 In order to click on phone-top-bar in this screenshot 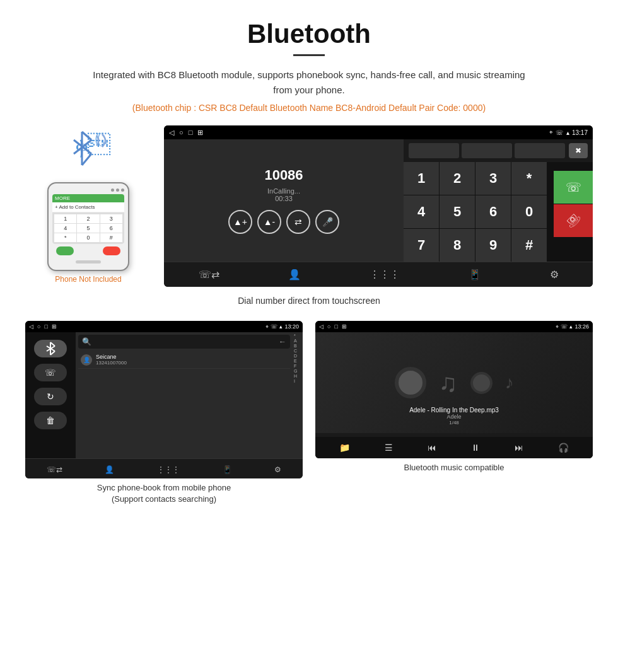, I will do `click(88, 190)`.